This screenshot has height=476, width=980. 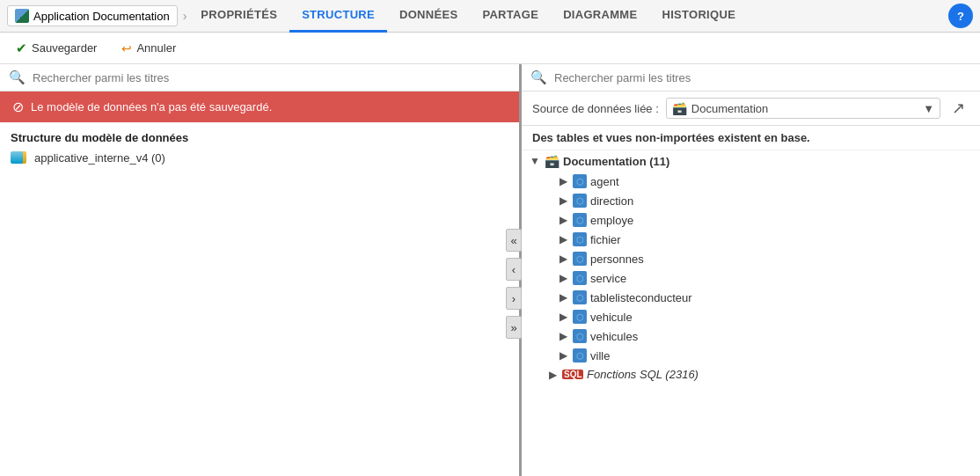 What do you see at coordinates (765, 355) in the screenshot?
I see `tree-item-ville: ▶ ville` at bounding box center [765, 355].